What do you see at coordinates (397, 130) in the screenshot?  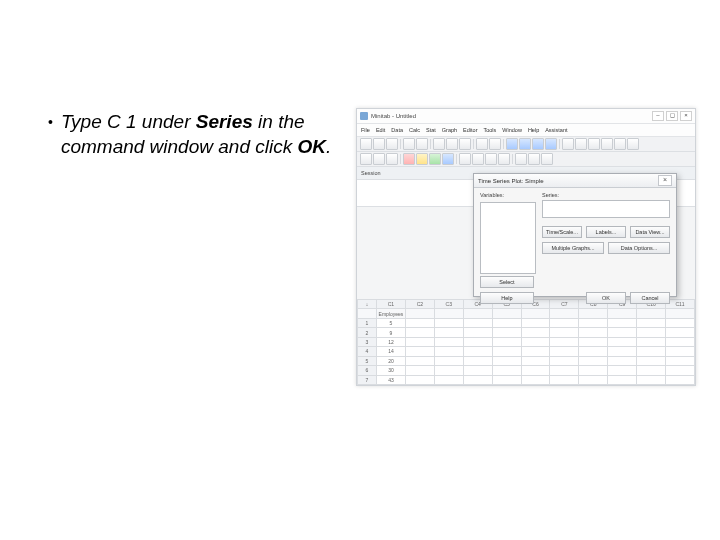 I see `menu-data: Data` at bounding box center [397, 130].